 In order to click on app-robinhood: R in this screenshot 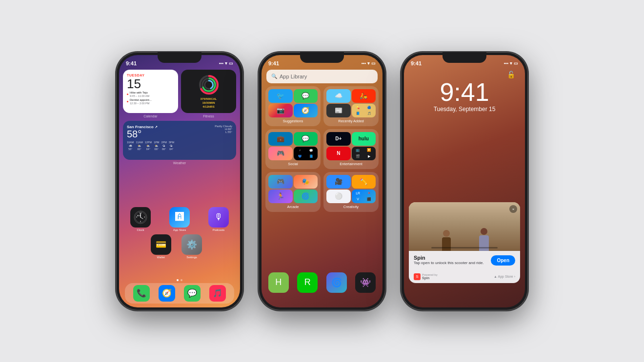, I will do `click(308, 283)`.